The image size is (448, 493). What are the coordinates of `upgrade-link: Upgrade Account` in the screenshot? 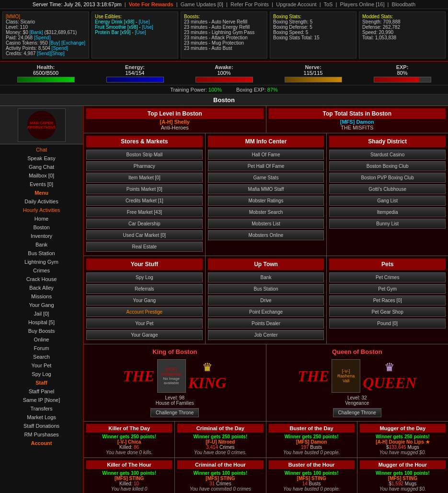 It's located at (296, 4).